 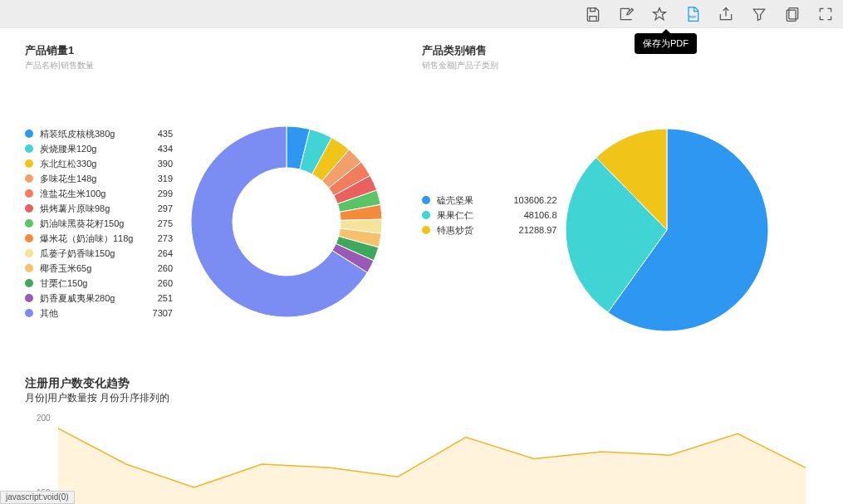 What do you see at coordinates (156, 164) in the screenshot?
I see `legend-value: 390` at bounding box center [156, 164].